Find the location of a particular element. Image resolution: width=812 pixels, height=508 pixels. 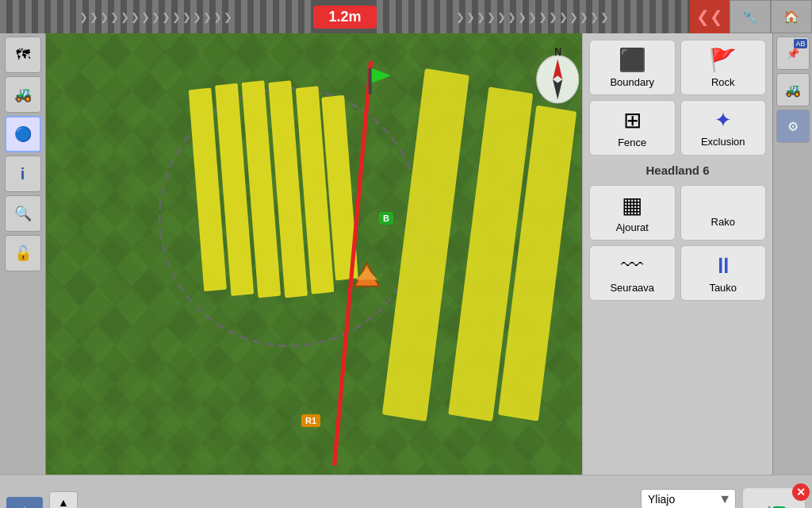

up-down-controls: ▲ ▼ is located at coordinates (63, 500).